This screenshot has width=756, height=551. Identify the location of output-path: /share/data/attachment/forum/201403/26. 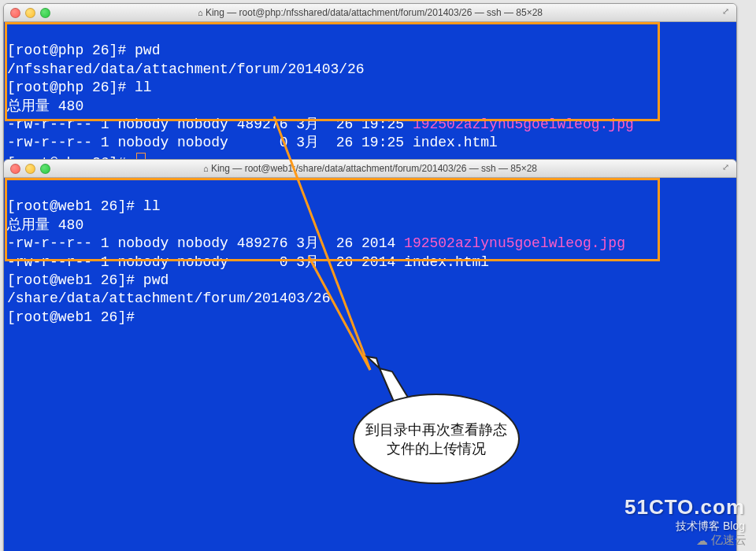
(169, 298).